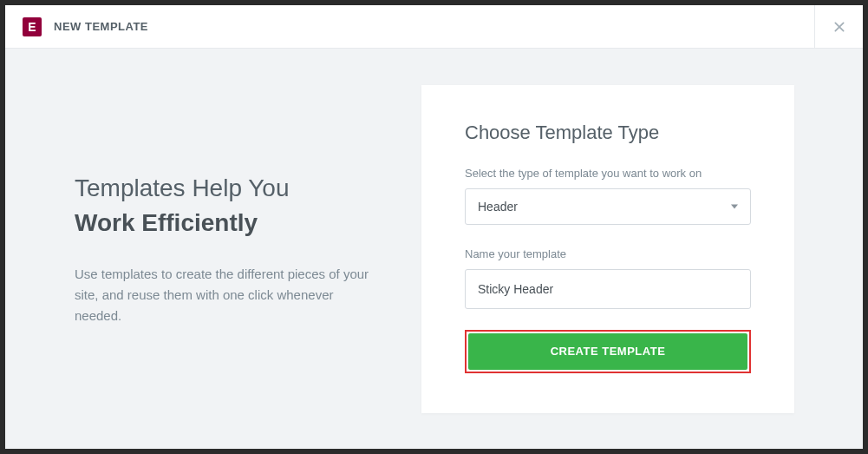 This screenshot has width=868, height=454. I want to click on headline-line2: Work Efficiently, so click(231, 222).